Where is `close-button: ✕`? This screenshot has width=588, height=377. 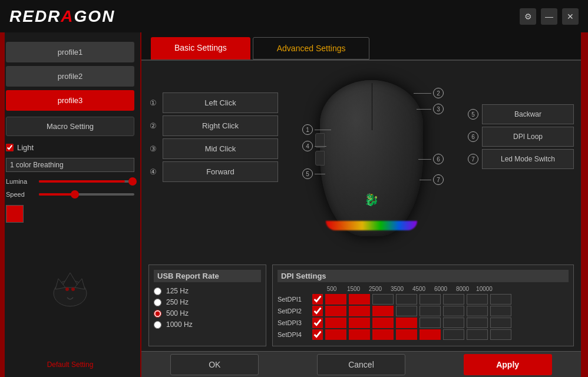
close-button: ✕ is located at coordinates (570, 16).